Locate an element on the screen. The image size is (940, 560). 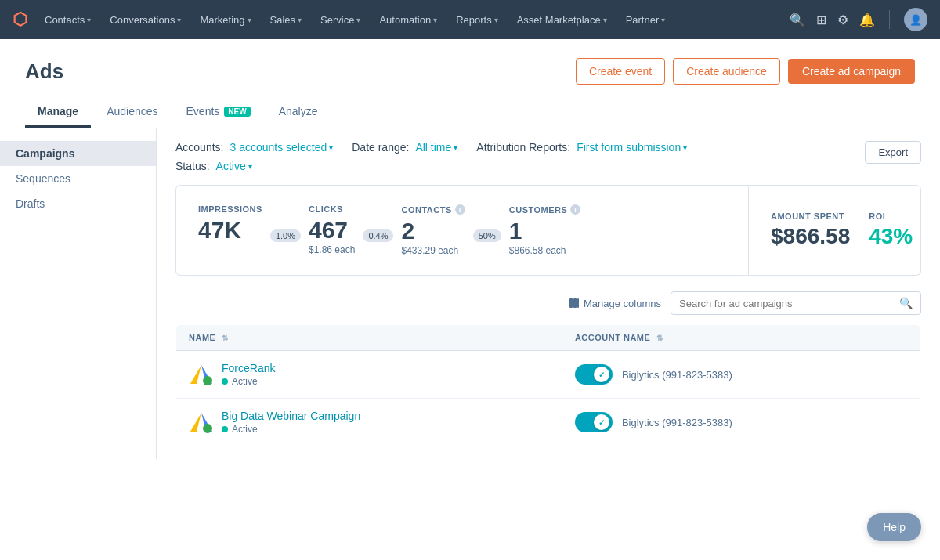
stats-panel: IMPRESSIONS 47K 1.0% CLICKS 467 $1.86 ea… is located at coordinates (548, 230).